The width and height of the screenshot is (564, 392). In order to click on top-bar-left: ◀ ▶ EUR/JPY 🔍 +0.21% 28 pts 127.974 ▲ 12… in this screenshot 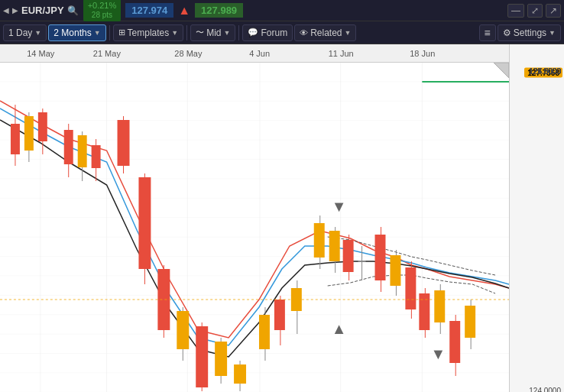, I will do `click(123, 11)`.